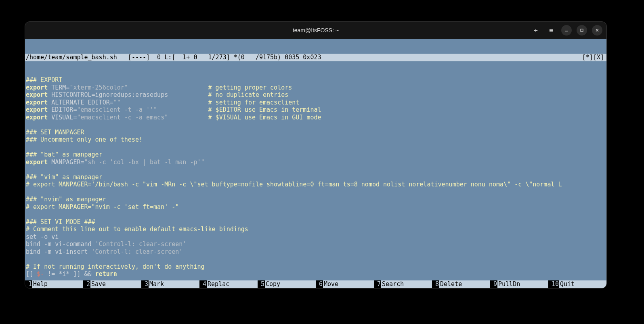  I want to click on fkey-label: Delete, so click(465, 284).